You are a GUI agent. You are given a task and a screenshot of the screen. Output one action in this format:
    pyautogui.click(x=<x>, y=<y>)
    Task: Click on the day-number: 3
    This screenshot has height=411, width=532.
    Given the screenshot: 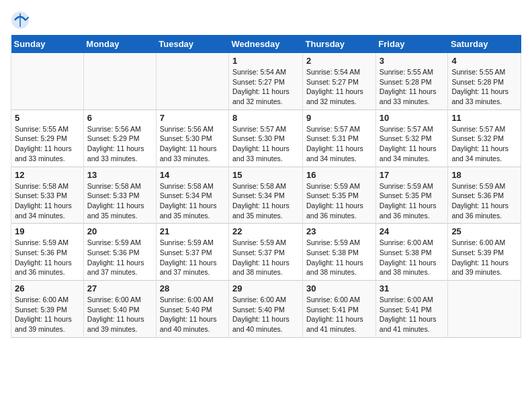 What is the action you would take?
    pyautogui.click(x=412, y=60)
    